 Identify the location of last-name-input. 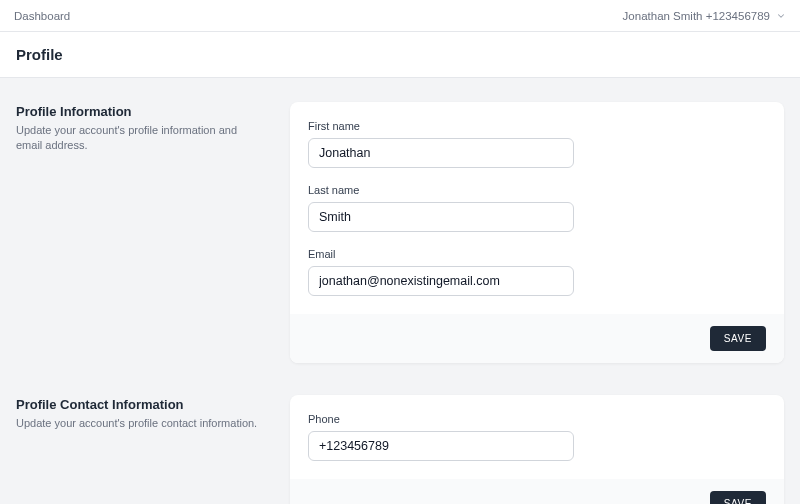
(441, 217).